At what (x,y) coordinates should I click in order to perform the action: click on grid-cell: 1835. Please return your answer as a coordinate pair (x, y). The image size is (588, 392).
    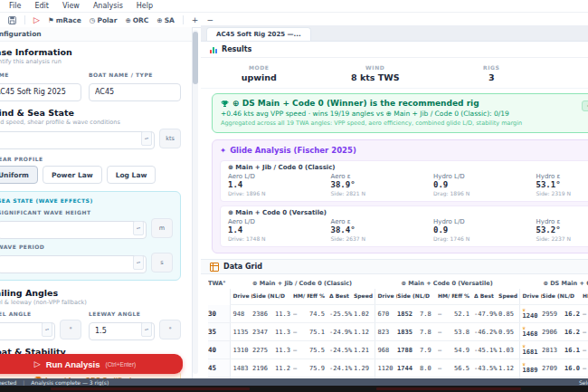
    Looking at the image, I should click on (409, 332).